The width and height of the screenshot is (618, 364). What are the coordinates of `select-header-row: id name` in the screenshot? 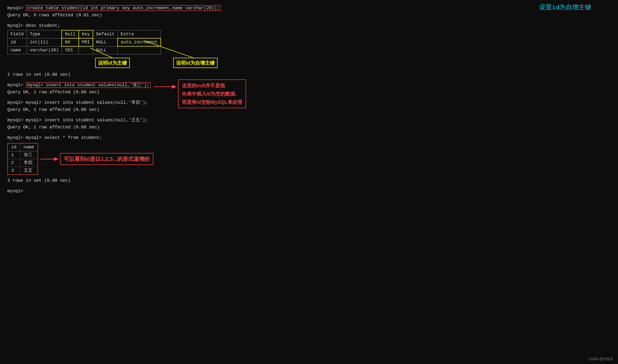 It's located at (23, 147).